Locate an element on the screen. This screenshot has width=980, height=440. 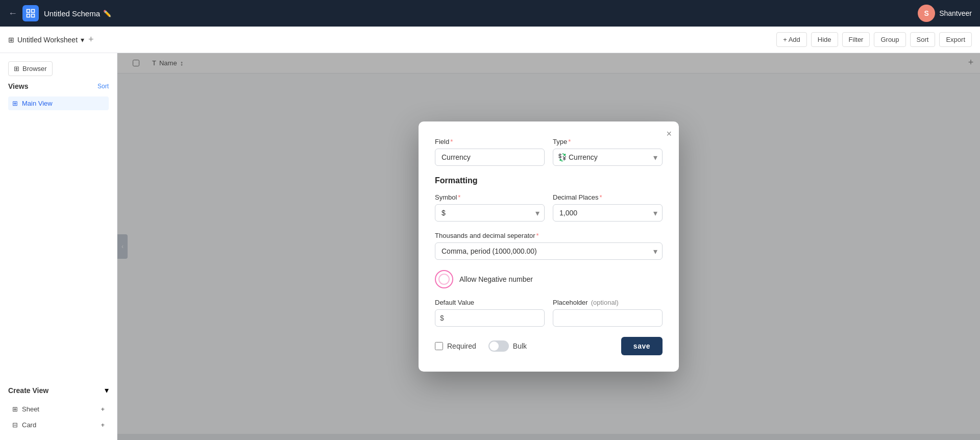
create-view-items: ⊞ Sheet + ⊟ Card + is located at coordinates (58, 417).